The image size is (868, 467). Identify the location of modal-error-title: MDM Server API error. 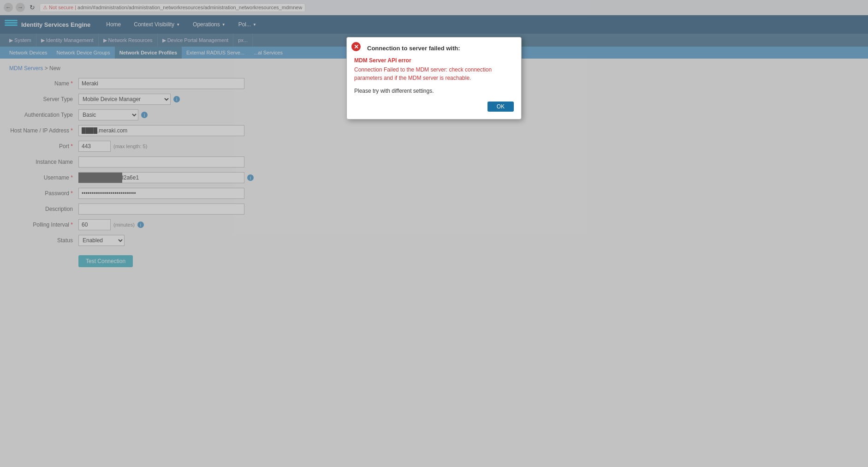
(434, 60).